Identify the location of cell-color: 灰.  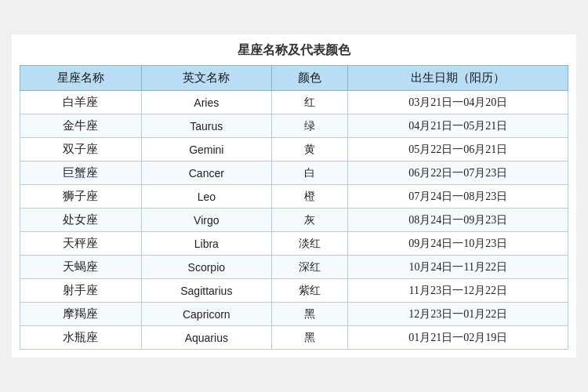
(310, 220).